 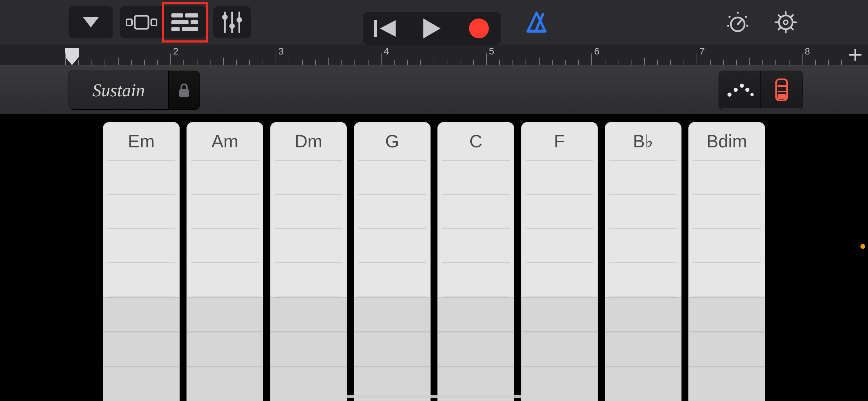 I want to click on gear-icon, so click(x=786, y=22).